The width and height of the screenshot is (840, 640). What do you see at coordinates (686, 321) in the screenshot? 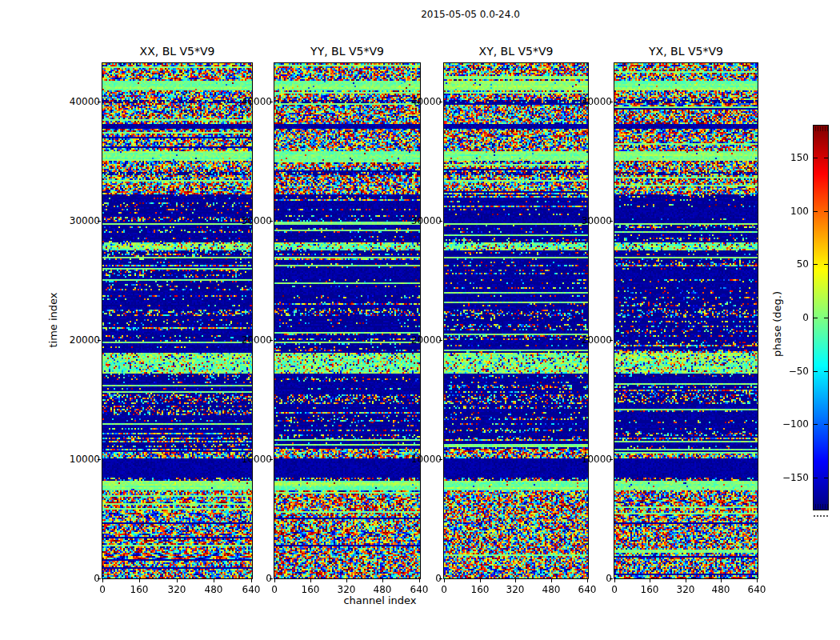
I see `heatmap-panel-yx` at bounding box center [686, 321].